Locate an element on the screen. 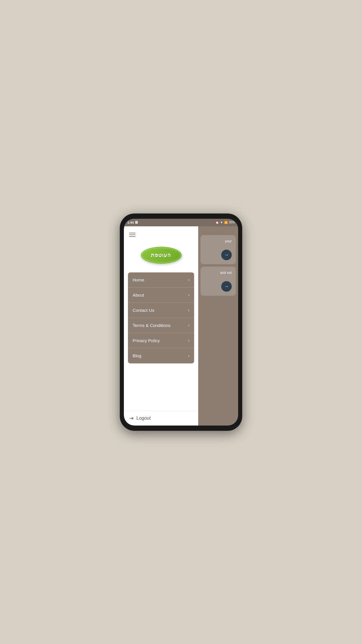  signal-icon: 📶 is located at coordinates (226, 222).